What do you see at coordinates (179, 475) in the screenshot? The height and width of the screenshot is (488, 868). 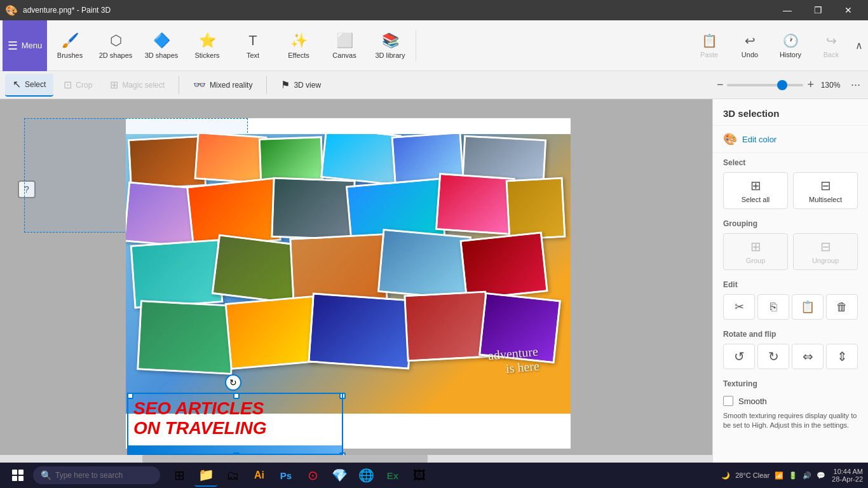 I see `taskview-button: ⊞` at bounding box center [179, 475].